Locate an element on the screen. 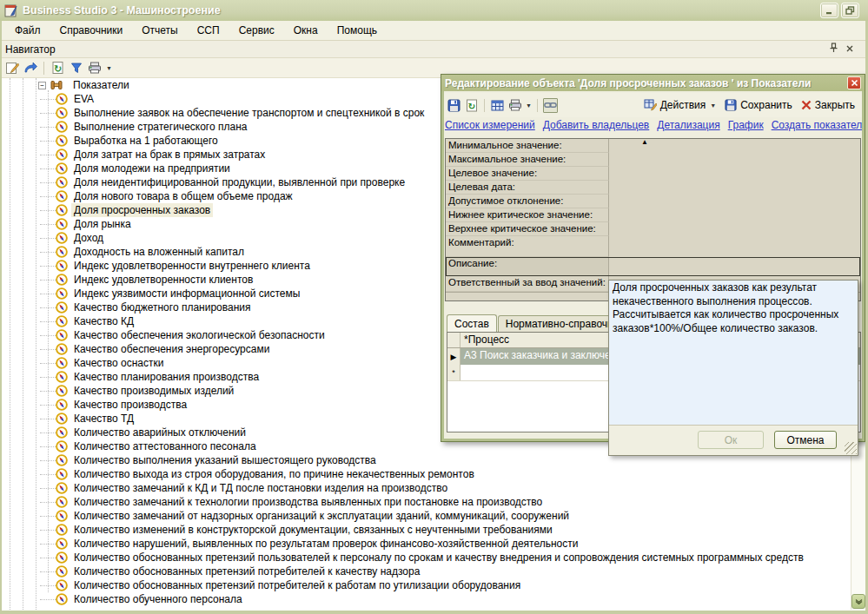 This screenshot has height=614, width=868. menu-item-Файл: Файл is located at coordinates (28, 30).